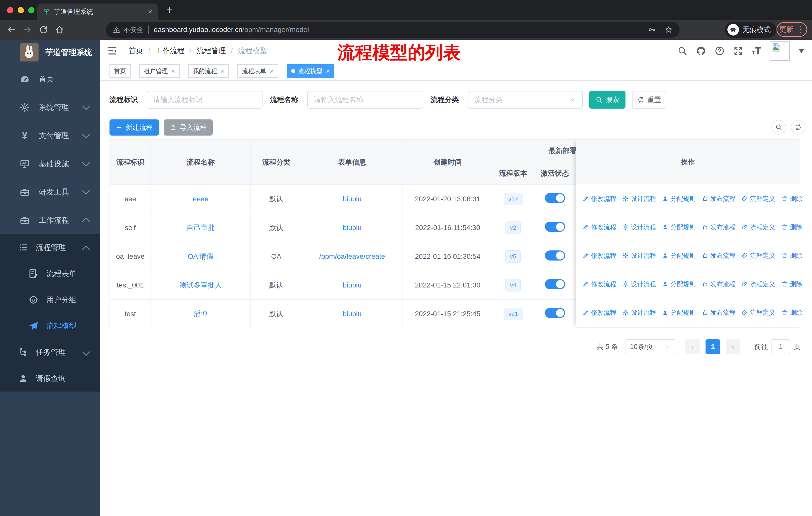 The height and width of the screenshot is (516, 812). Describe the element at coordinates (188, 128) in the screenshot. I see `import-process-button: 导入流程` at that location.